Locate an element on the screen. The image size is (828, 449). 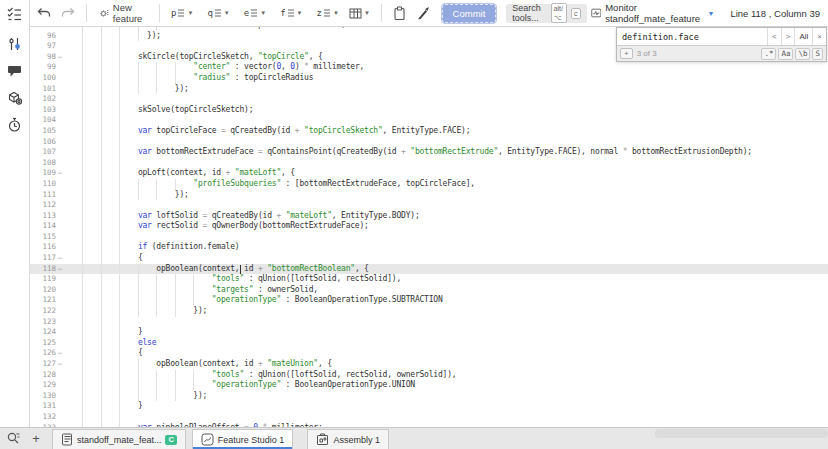
history-icon is located at coordinates (15, 125).